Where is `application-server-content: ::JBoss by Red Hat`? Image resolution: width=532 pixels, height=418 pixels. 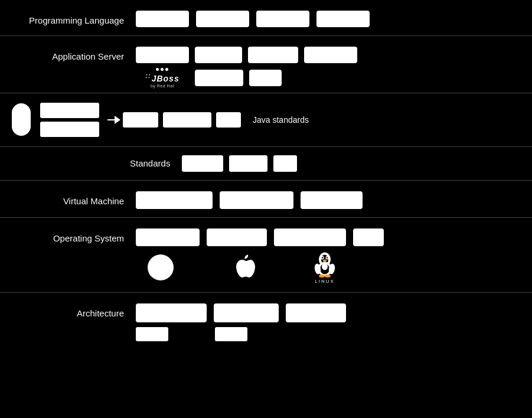
application-server-content: ::JBoss by Red Hat is located at coordinates (247, 67).